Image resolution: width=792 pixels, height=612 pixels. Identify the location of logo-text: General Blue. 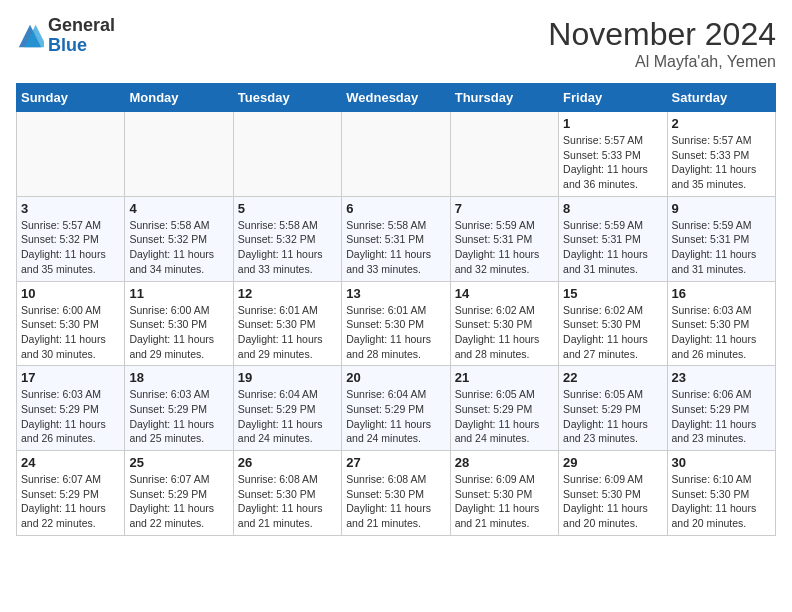
(82, 36).